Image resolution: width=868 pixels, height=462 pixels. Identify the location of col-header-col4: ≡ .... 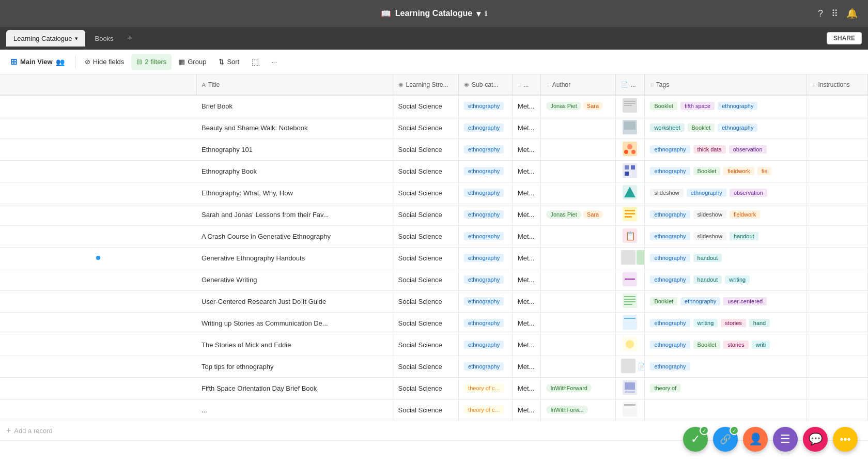
(526, 85).